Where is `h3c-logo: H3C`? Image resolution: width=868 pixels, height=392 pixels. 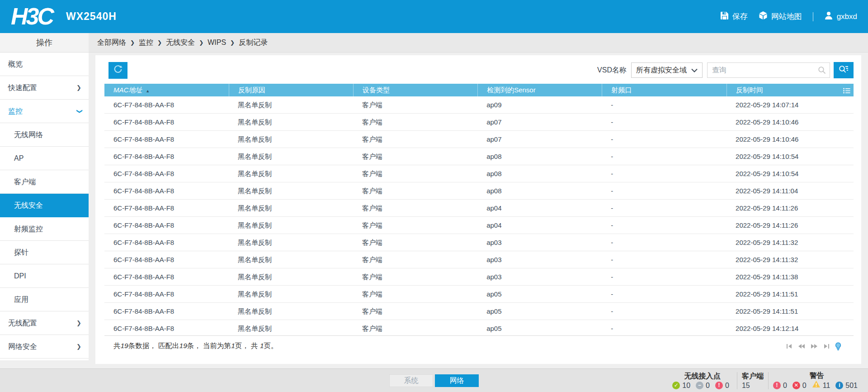 h3c-logo: H3C is located at coordinates (32, 16).